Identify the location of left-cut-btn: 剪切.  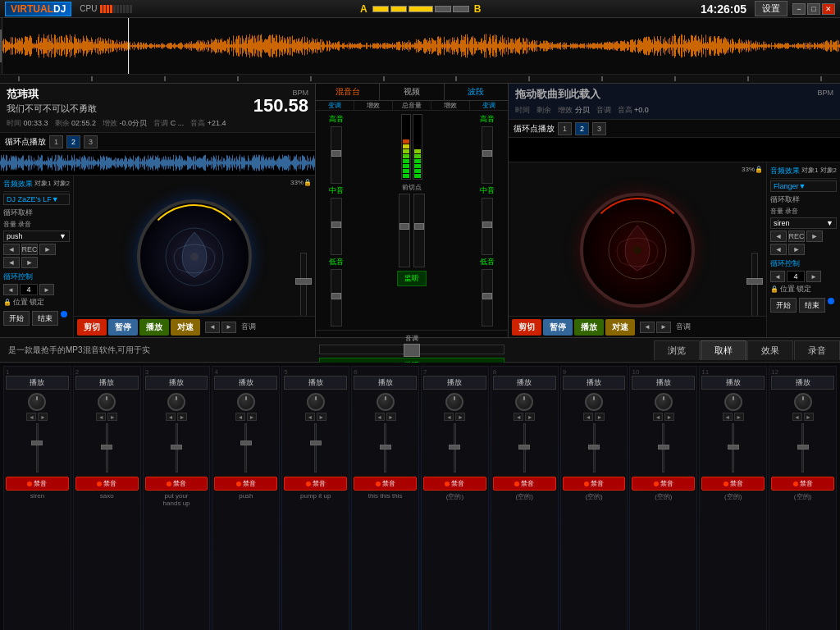
(92, 327).